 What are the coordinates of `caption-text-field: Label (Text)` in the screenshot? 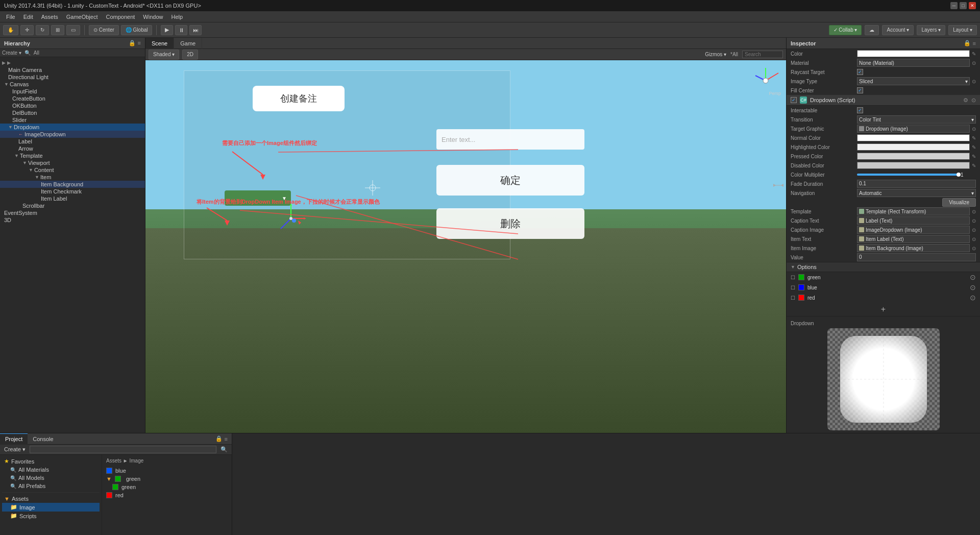 It's located at (914, 221).